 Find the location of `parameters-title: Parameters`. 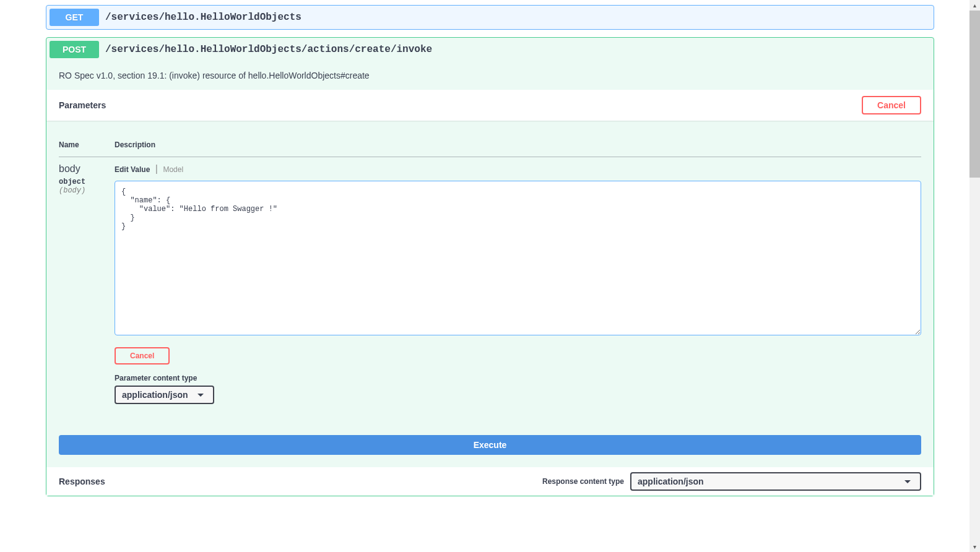

parameters-title: Parameters is located at coordinates (82, 105).